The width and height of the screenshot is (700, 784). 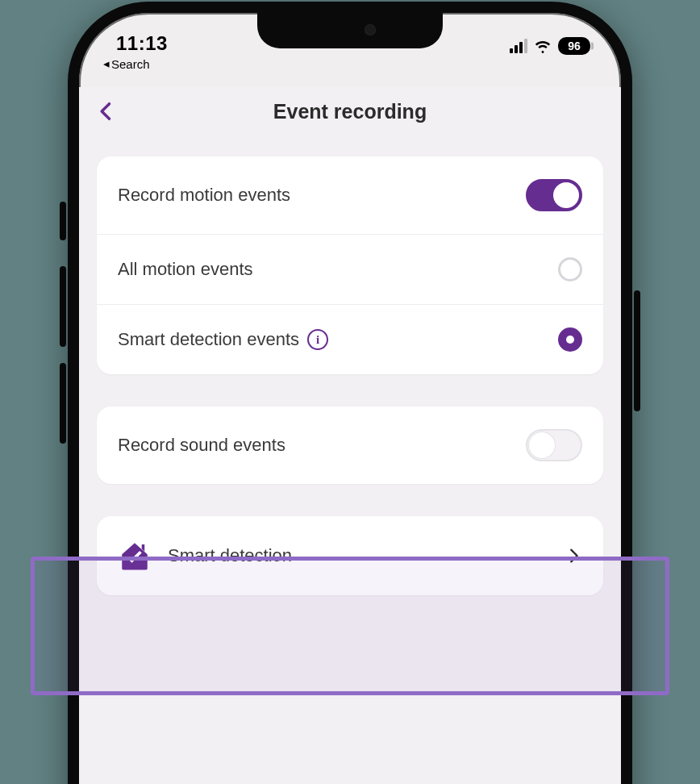 What do you see at coordinates (570, 269) in the screenshot?
I see `all-motion-radio` at bounding box center [570, 269].